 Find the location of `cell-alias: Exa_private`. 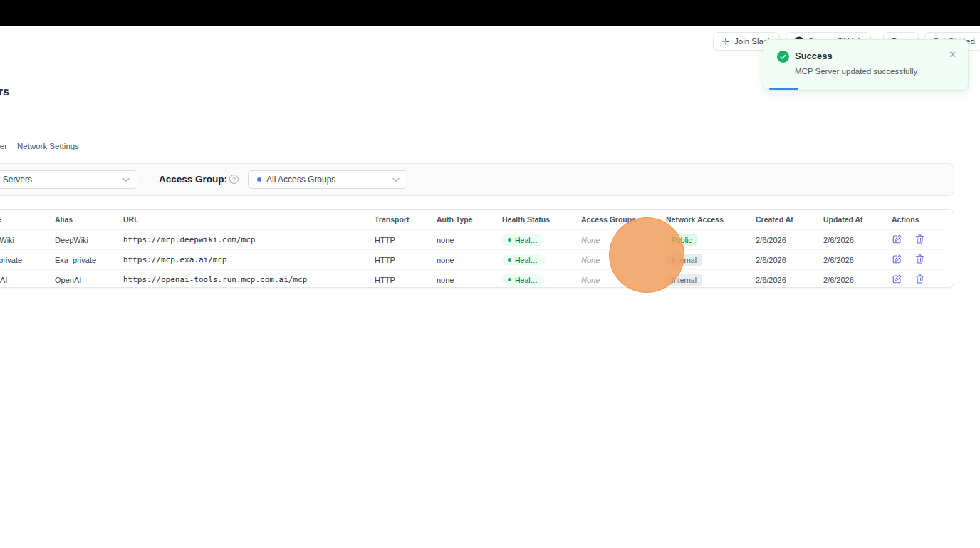

cell-alias: Exa_private is located at coordinates (89, 260).